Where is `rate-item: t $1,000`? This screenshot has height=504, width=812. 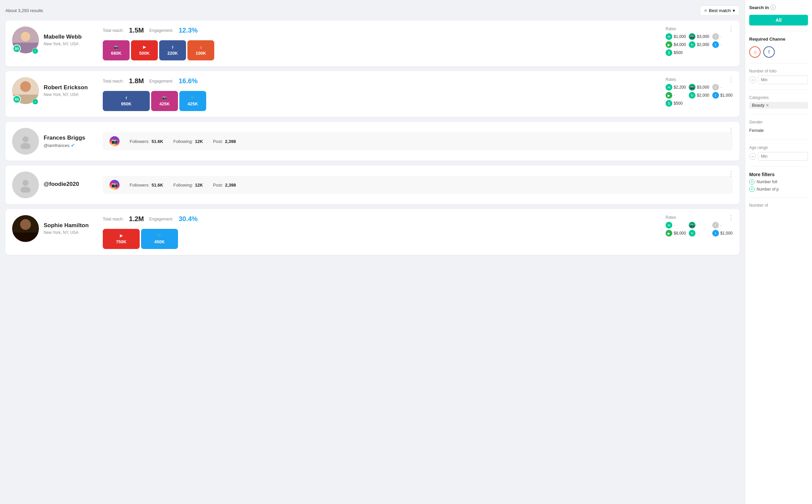
rate-item: t $1,000 is located at coordinates (723, 95).